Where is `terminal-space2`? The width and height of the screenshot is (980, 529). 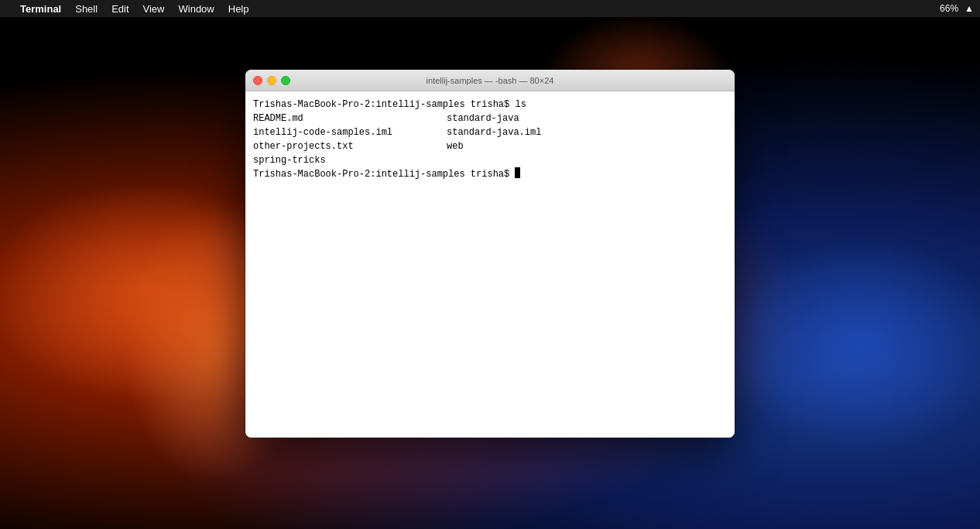
terminal-space2 is located at coordinates (512, 174).